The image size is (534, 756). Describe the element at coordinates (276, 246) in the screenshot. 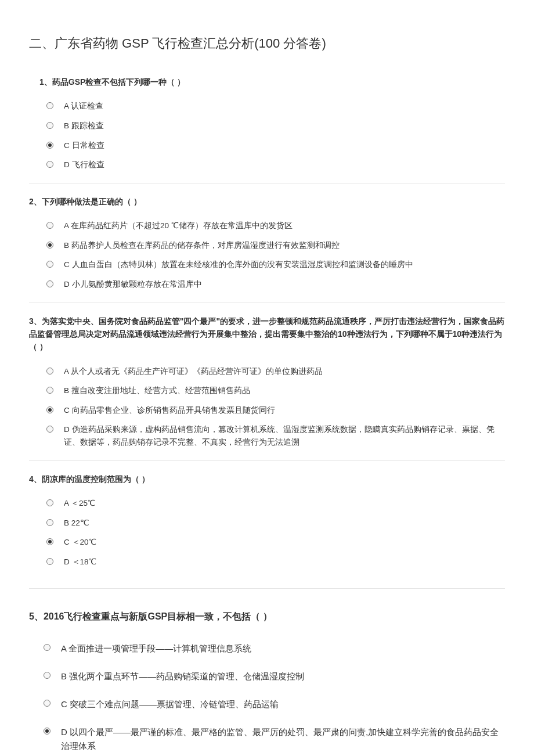

I see `option-item: B 药品养护人员检查在库药品的储存条件，对库房温湿度进行有效监测和调控` at that location.